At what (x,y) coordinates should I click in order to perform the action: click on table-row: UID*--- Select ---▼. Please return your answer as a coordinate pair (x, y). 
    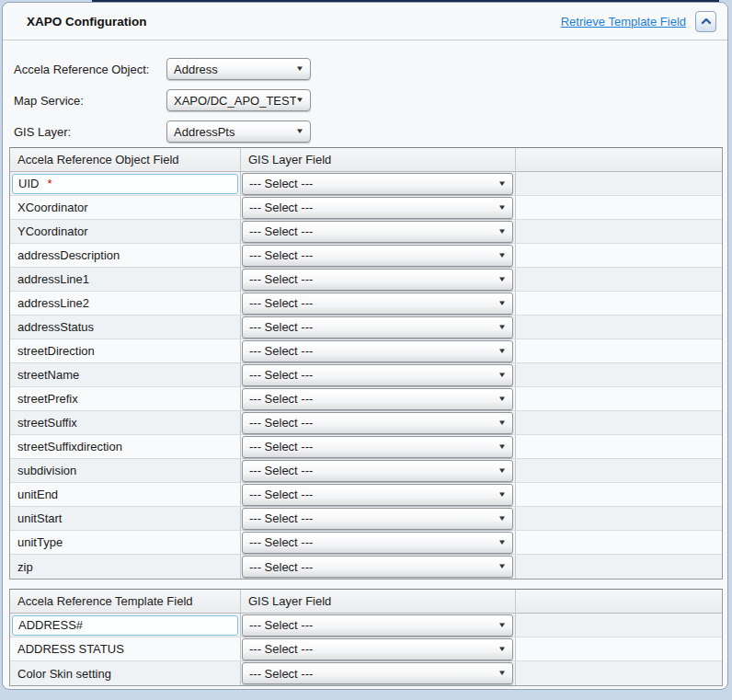
    Looking at the image, I should click on (366, 184).